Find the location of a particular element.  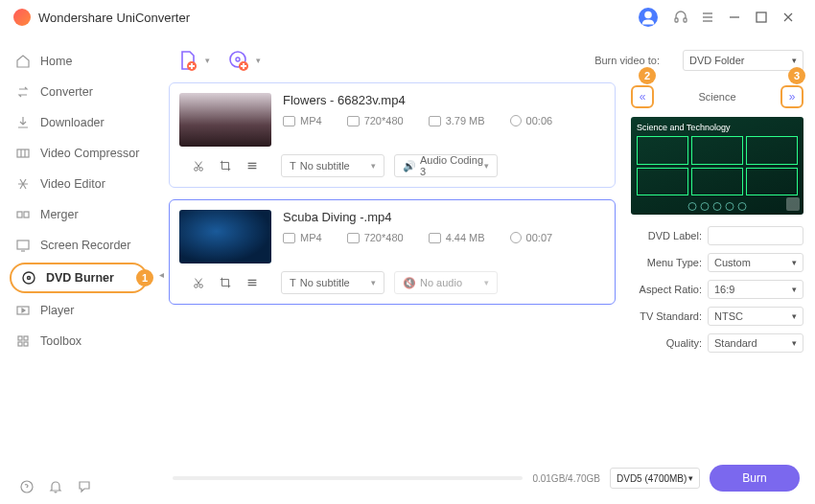

sidebar-item-compressor: Video Compressor is located at coordinates (79, 153).